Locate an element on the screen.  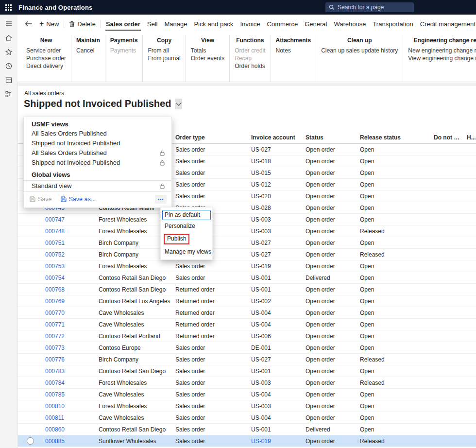
table-row: 000752Birch CompanySales orderUS-027Open… is located at coordinates (247, 255).